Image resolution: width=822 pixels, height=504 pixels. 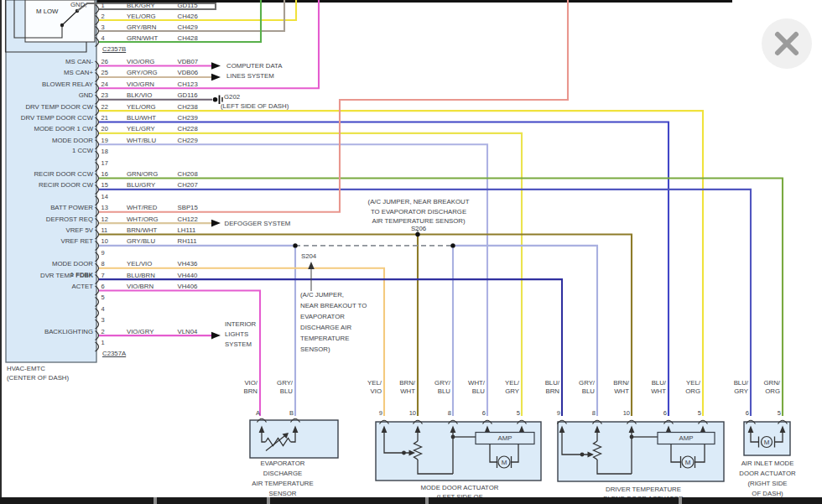 I want to click on s204-note-line-2: NEAR BREAKOUT TO, so click(x=334, y=305).